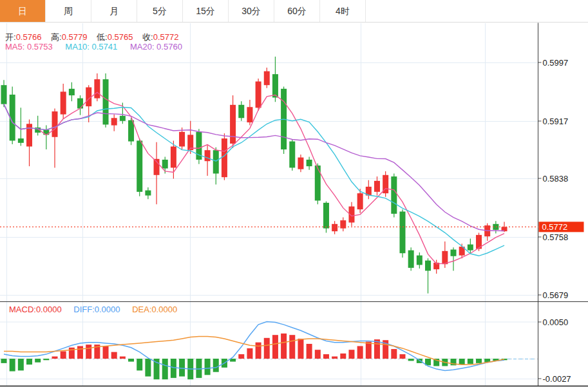  I want to click on low-label: 低:, so click(102, 37).